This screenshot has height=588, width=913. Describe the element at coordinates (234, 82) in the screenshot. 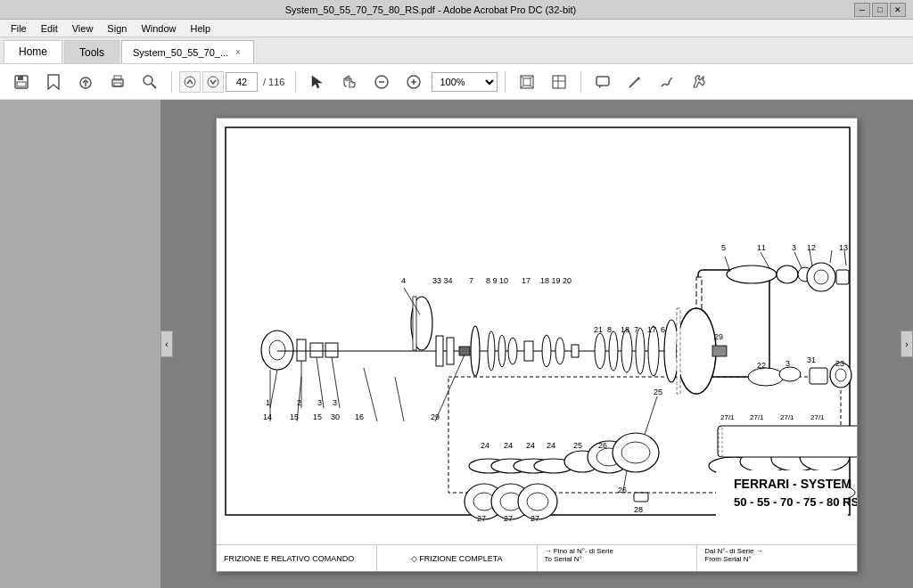

I see `page-navigation: / 116` at that location.